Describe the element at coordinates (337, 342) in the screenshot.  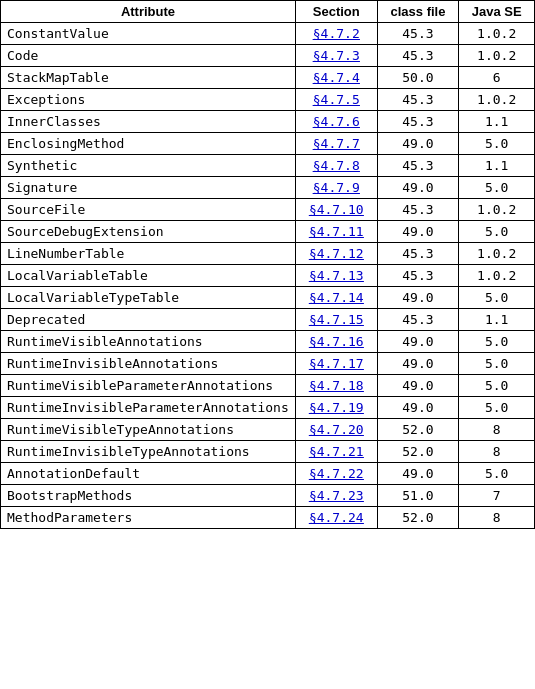
I see `cell-section: §4.7.16` at that location.